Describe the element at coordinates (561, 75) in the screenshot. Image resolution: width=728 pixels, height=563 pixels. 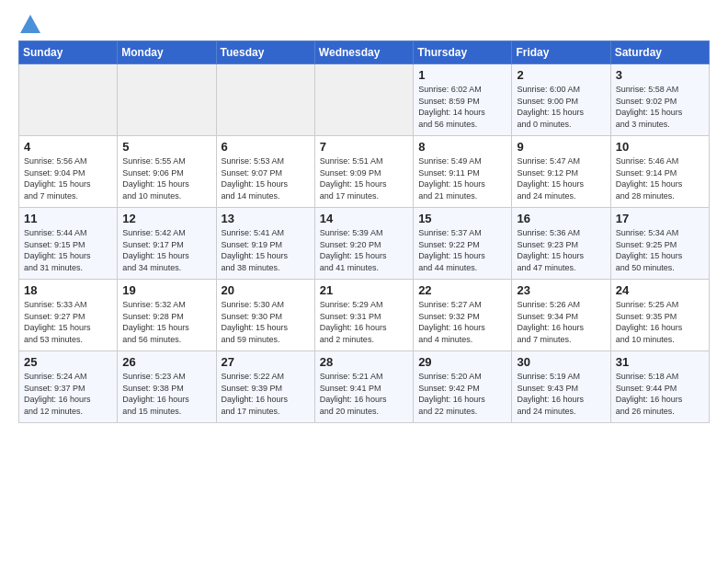
I see `day-number: 2` at that location.